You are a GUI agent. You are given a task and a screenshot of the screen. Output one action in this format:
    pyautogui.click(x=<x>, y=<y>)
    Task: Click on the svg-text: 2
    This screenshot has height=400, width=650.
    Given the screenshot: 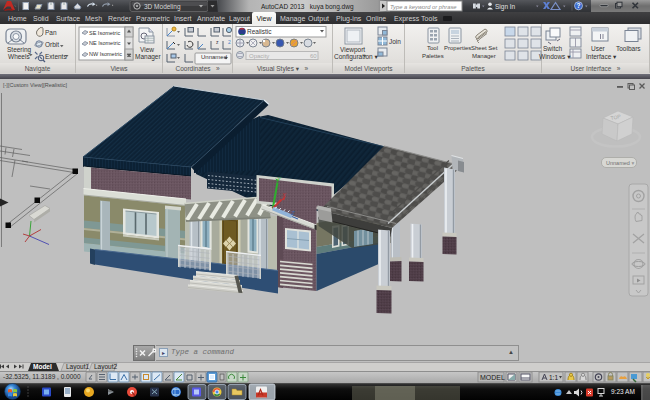 What is the action you would take?
    pyautogui.click(x=230, y=42)
    